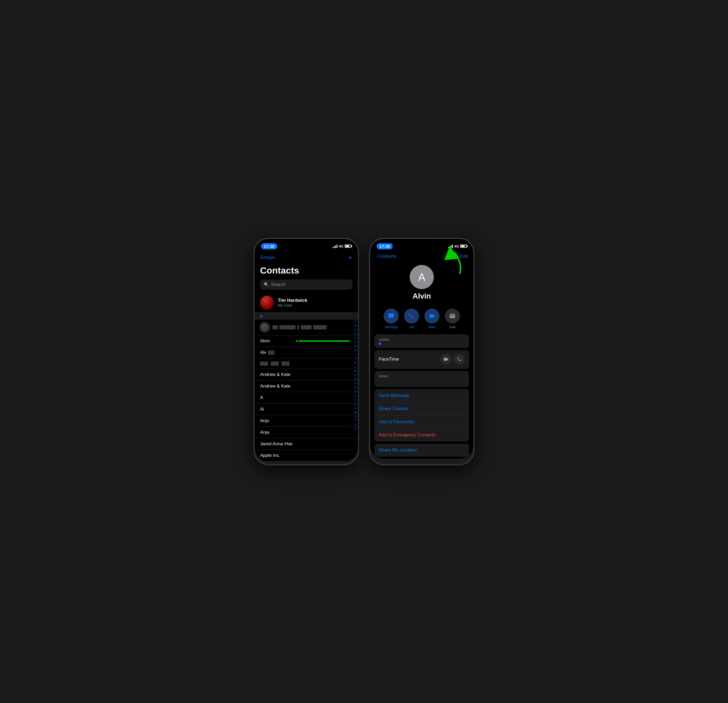 Image resolution: width=728 pixels, height=703 pixels. I want to click on mail-action: mail, so click(452, 319).